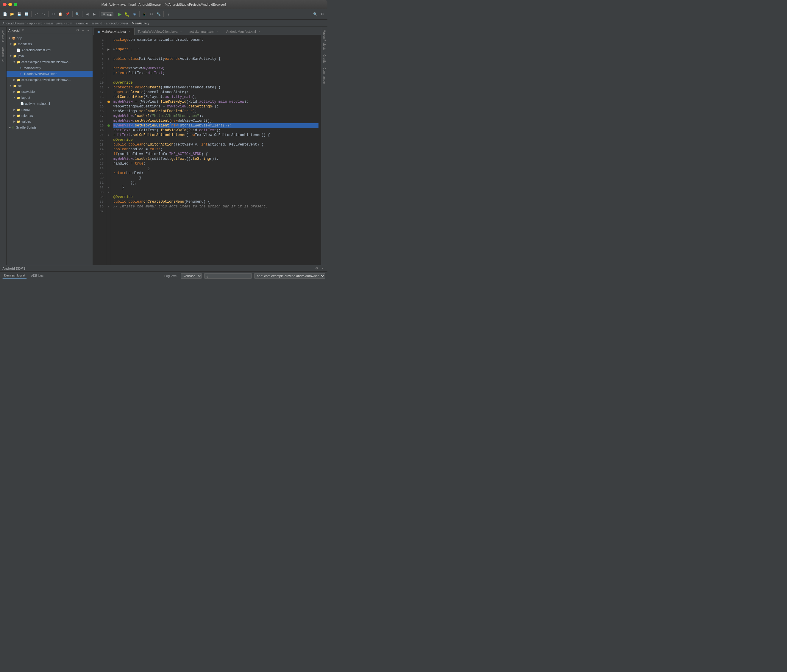  I want to click on android-dropdown: ▼, so click(23, 30).